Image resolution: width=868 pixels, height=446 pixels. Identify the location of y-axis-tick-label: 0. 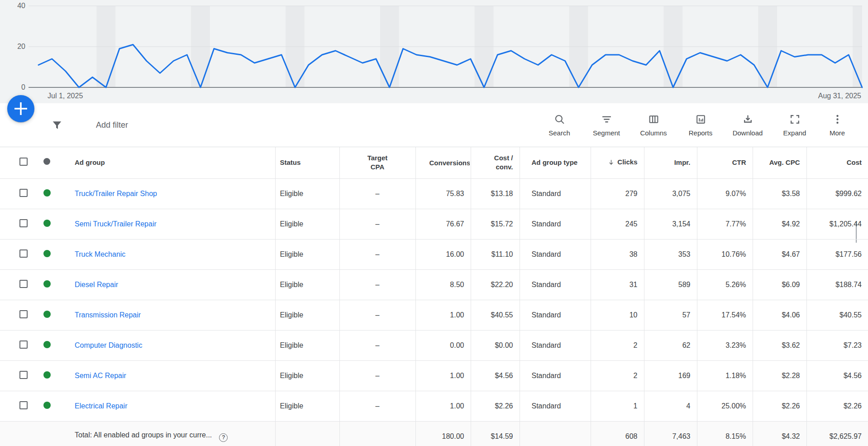
(24, 87).